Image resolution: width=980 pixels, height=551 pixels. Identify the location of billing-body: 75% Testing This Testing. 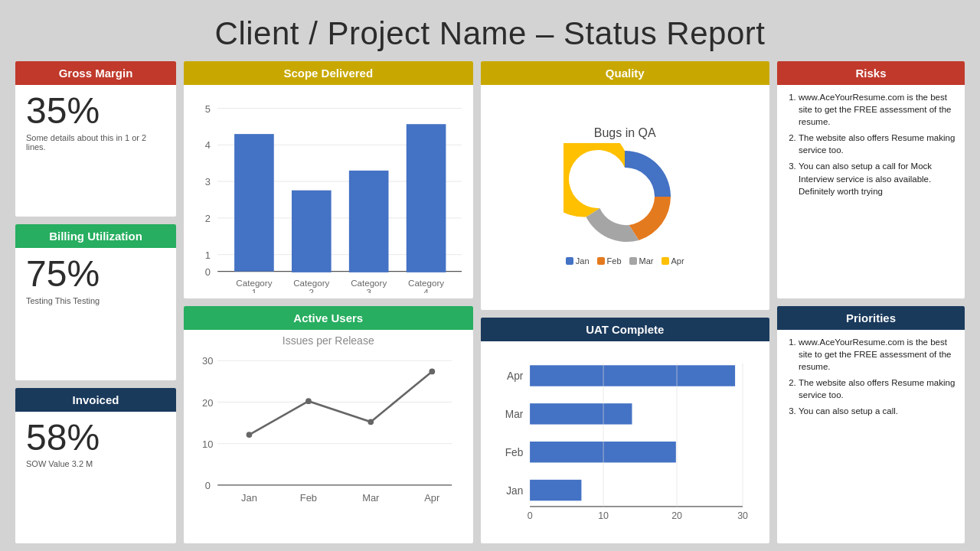
(96, 280).